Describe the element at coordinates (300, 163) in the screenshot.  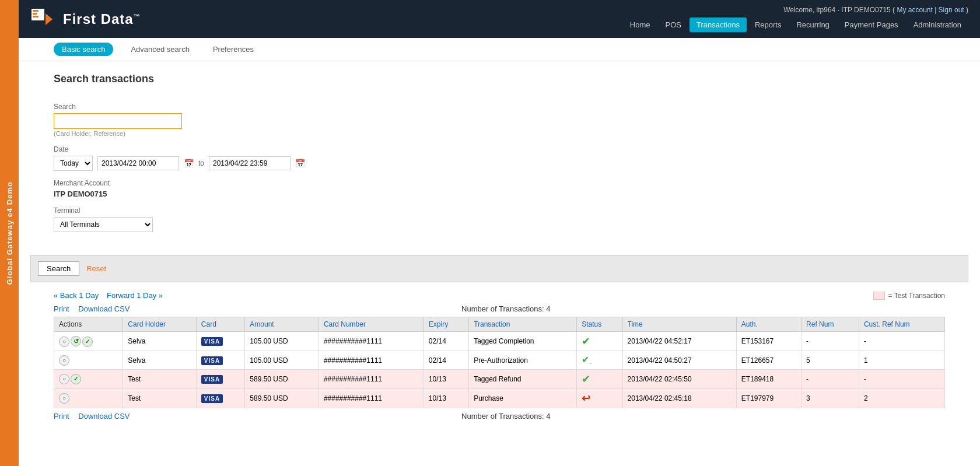
I see `calendar-to-icon: 📅` at that location.